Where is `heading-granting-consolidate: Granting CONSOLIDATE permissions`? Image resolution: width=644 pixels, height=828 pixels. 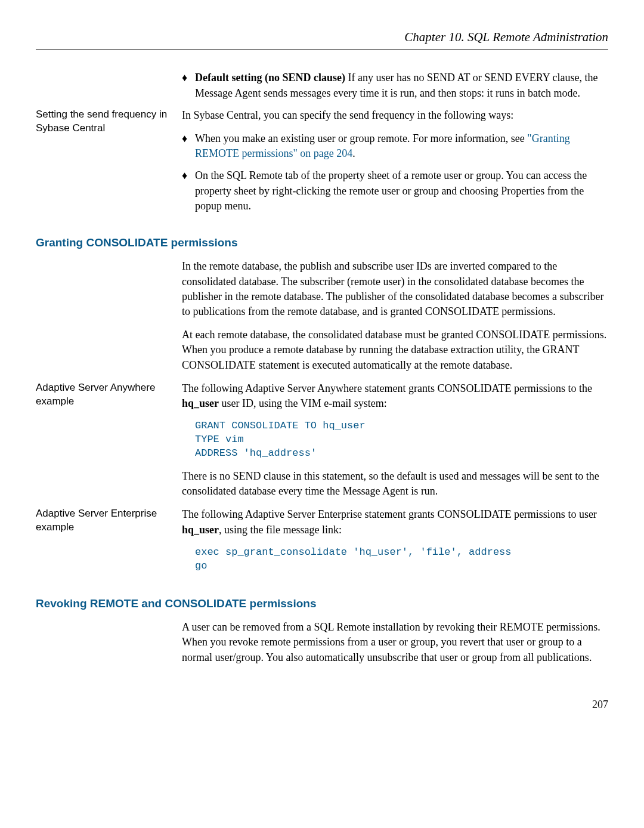 heading-granting-consolidate: Granting CONSOLIDATE permissions is located at coordinates (322, 243).